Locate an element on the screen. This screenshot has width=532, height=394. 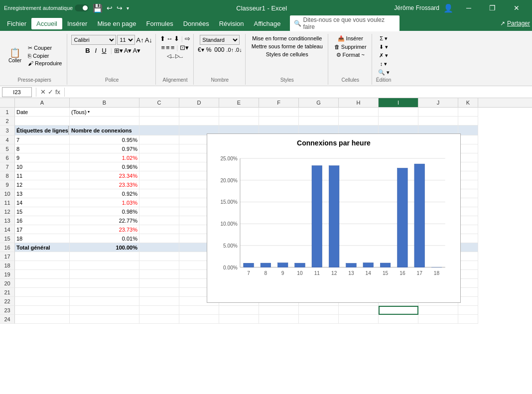
row-number: 13 is located at coordinates (7, 221).